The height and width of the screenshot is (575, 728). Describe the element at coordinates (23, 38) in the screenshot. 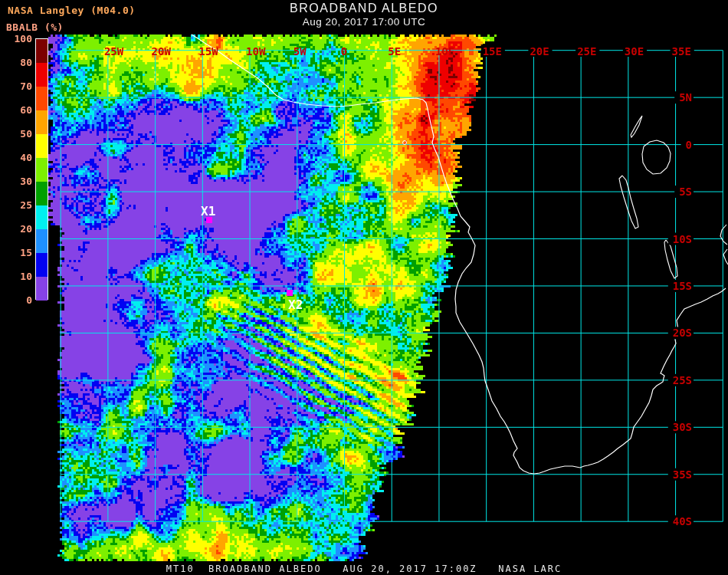

I see `colorbar-tick-label: 100` at that location.